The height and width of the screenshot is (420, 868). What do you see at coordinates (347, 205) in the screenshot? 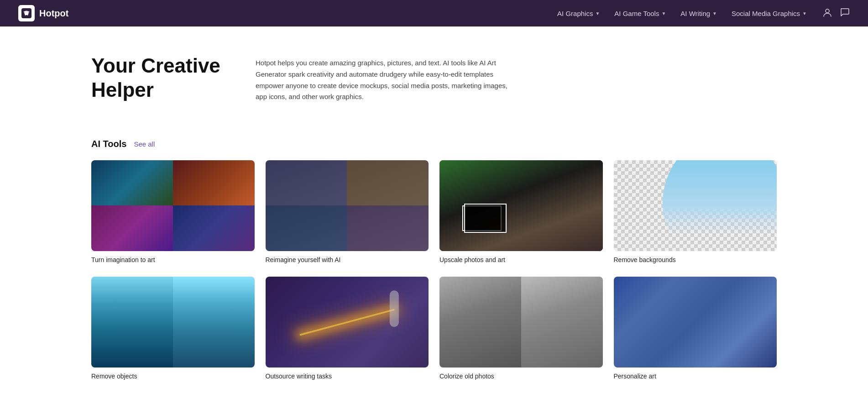
I see `tool-image-reimagine` at bounding box center [347, 205].